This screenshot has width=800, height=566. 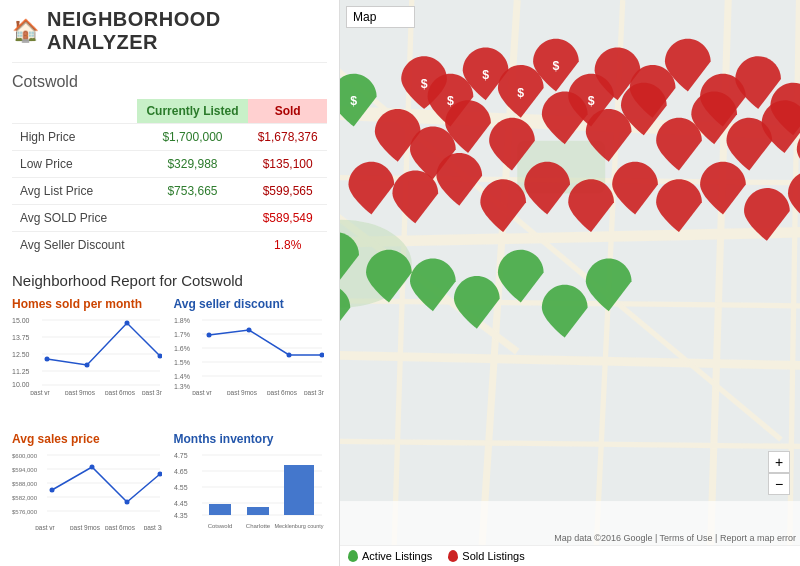 What do you see at coordinates (182, 386) in the screenshot?
I see `svg-text: 1.3%` at bounding box center [182, 386].